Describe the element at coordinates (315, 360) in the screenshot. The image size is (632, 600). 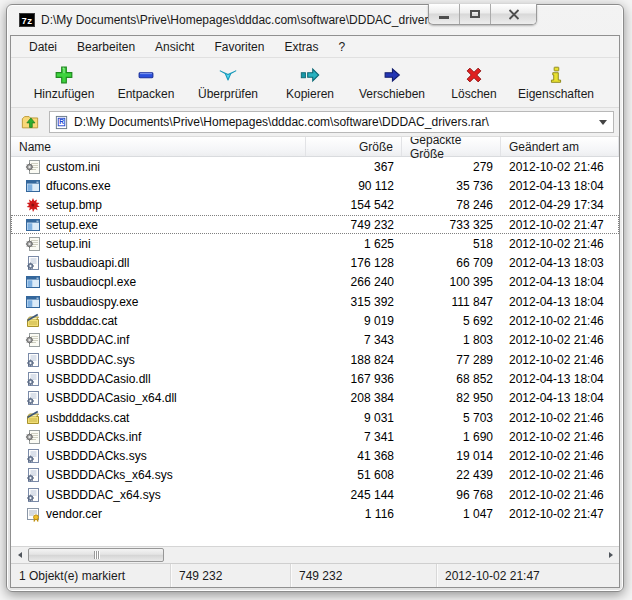
I see `file-row: USBDDDAC.sys188 82477 2892012-10-02 21:4…` at that location.